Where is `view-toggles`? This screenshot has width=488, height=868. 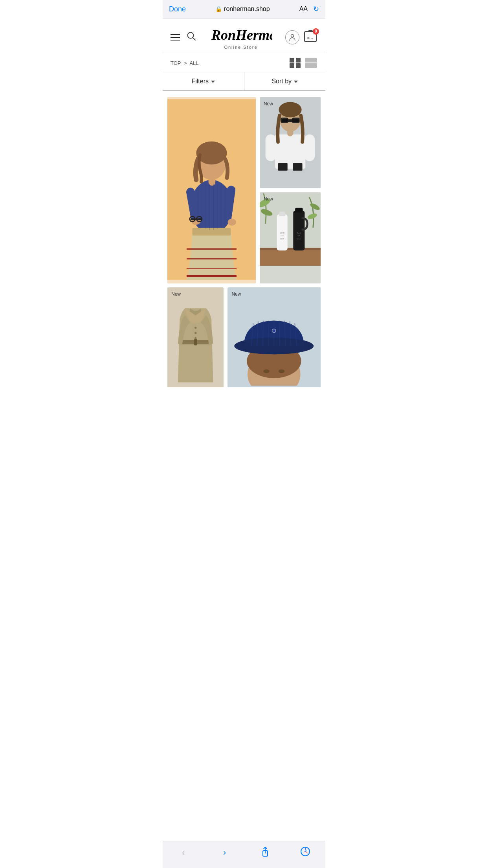 view-toggles is located at coordinates (303, 63).